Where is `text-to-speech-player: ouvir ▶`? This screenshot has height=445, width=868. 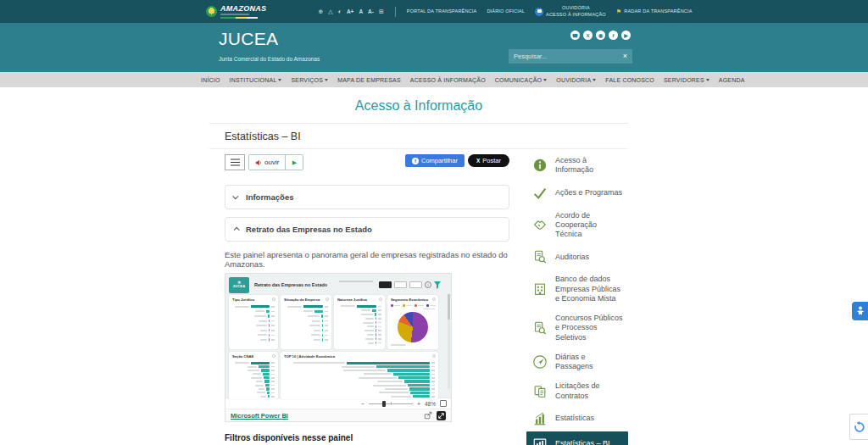 text-to-speech-player: ouvir ▶ is located at coordinates (276, 163).